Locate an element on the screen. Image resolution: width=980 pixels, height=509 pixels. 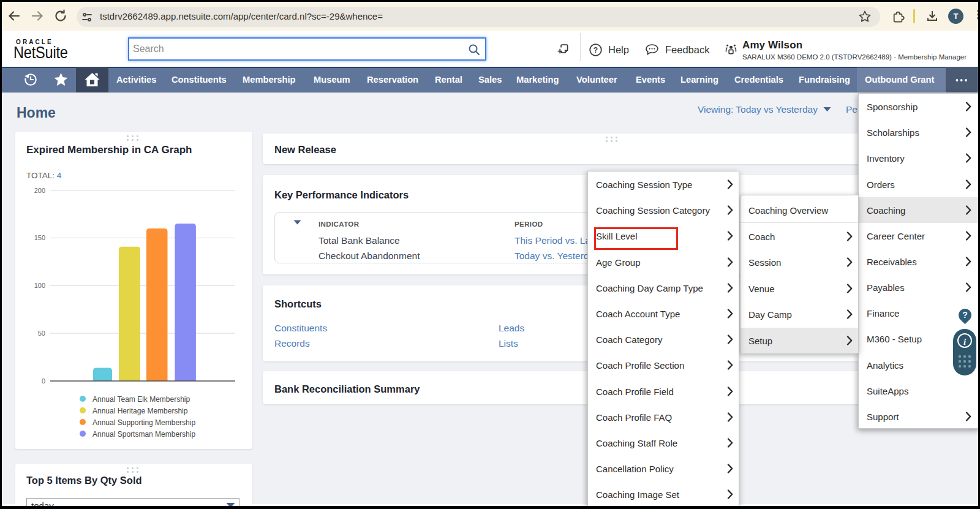
svg-text: 200 is located at coordinates (40, 190).